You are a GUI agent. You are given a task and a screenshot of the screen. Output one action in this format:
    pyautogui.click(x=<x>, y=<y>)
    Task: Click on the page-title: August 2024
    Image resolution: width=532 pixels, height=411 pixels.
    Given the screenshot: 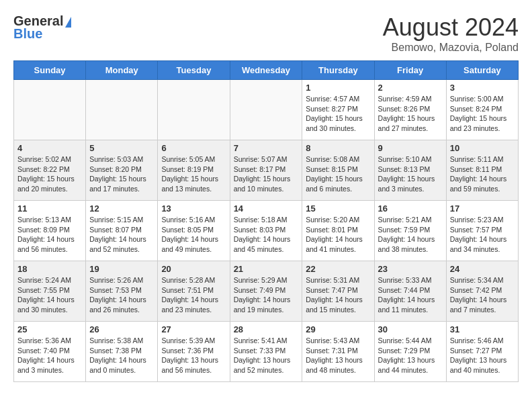 What is the action you would take?
    pyautogui.click(x=451, y=28)
    